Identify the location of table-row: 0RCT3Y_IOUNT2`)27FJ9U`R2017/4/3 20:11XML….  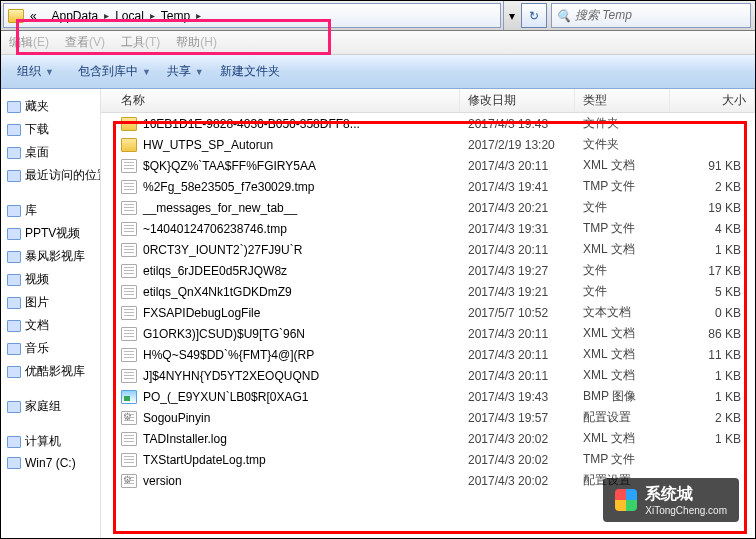
(428, 250).